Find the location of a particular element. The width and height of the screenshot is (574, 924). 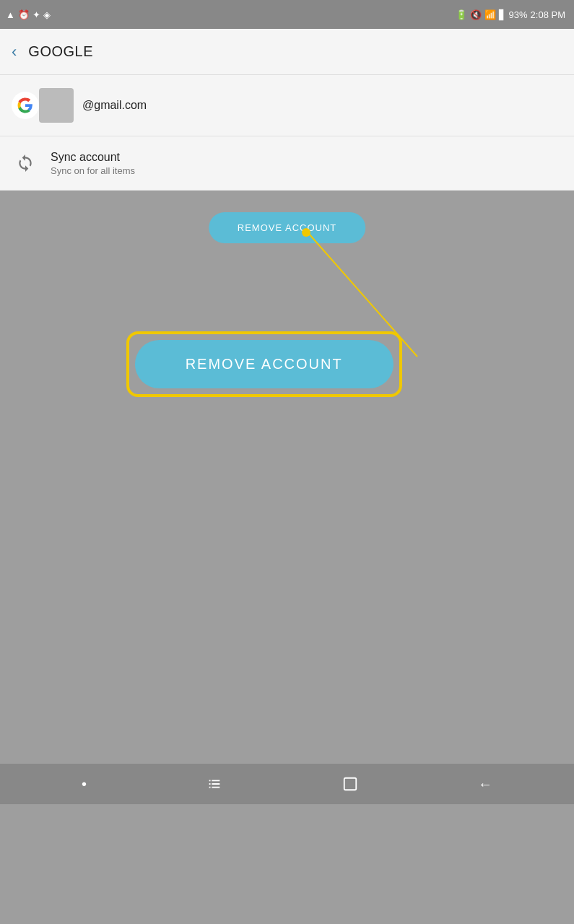

annotation-zoom-box: REMOVE ACCOUNT is located at coordinates (264, 364).